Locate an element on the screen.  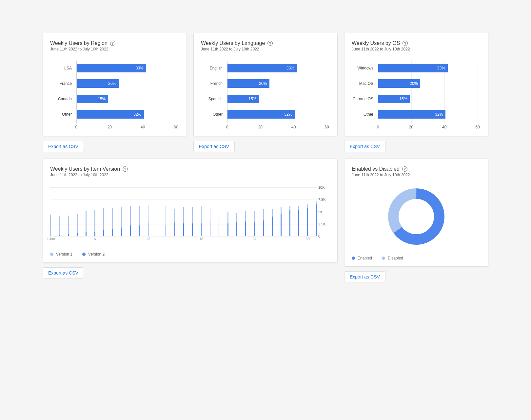
hbar-category-label: Chrome OS is located at coordinates (365, 99).